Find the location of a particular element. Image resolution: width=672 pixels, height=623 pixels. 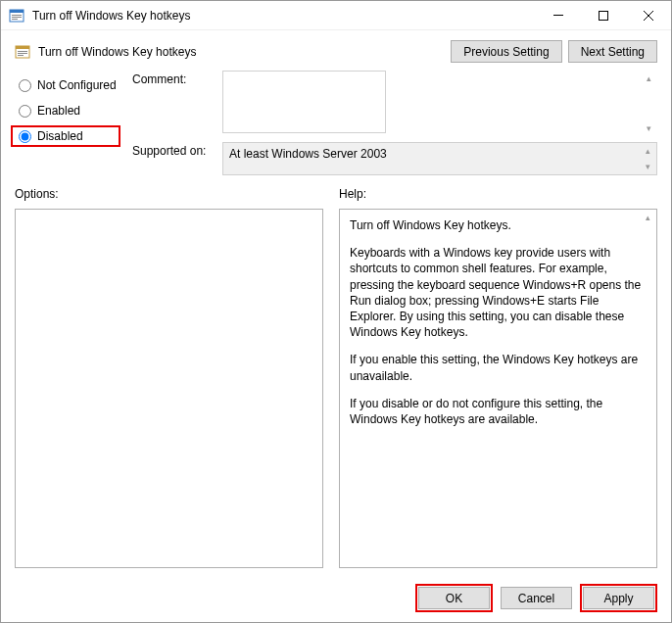

supported-label: Supported on: is located at coordinates (172, 150).